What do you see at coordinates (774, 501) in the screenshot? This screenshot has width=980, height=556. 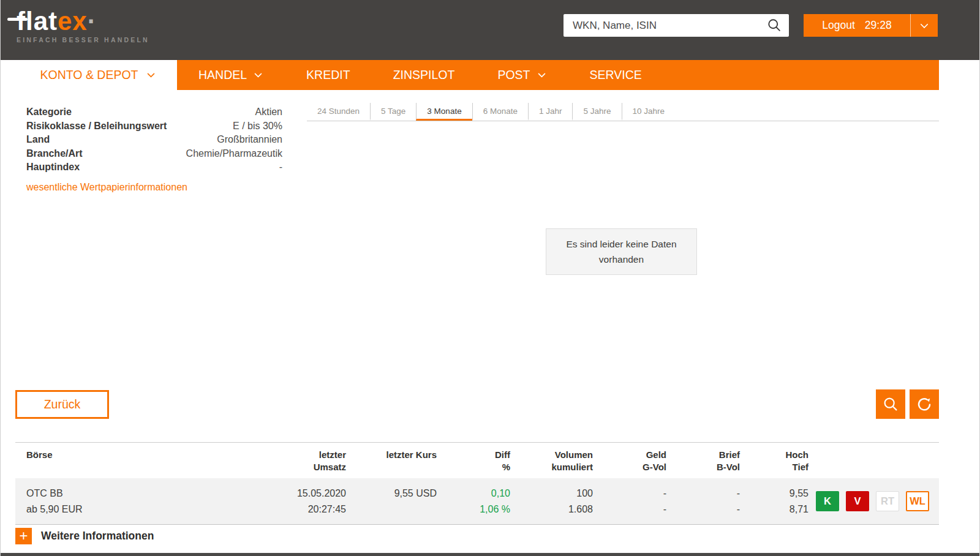 I see `cell-hoch-tief: 9,558,71` at bounding box center [774, 501].